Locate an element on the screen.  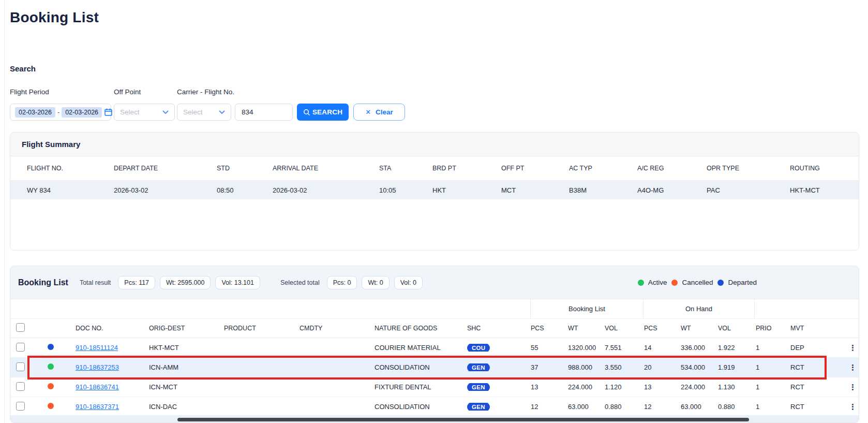
doc-no-link: 910-18637253 is located at coordinates (97, 368).